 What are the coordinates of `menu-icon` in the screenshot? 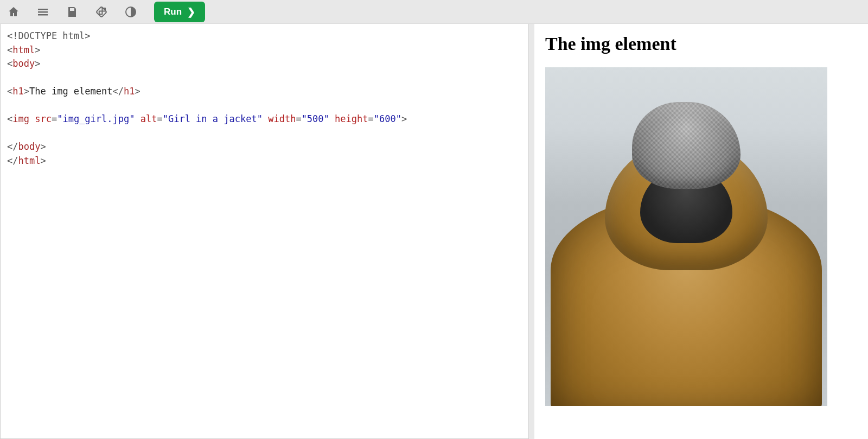 It's located at (43, 12).